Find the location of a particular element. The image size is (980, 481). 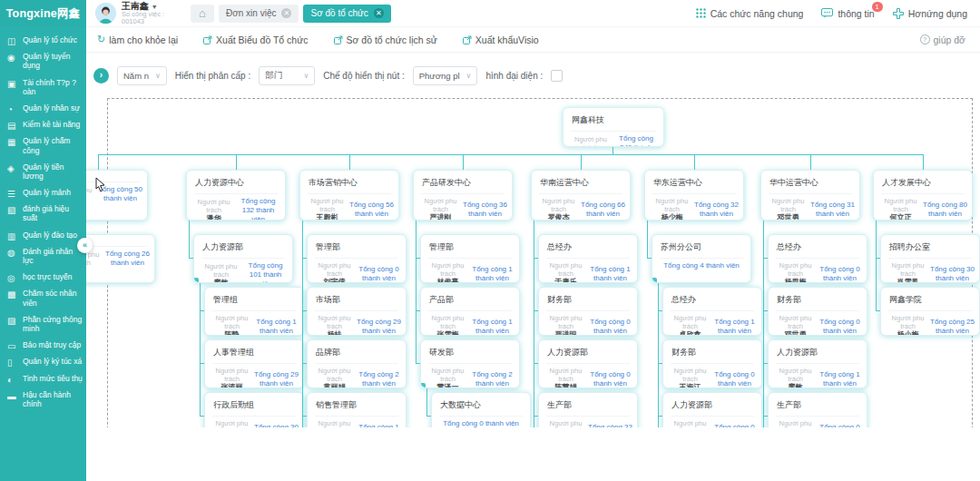

org-node-root: 网鑫科技Người phụ trách罗金华Tổng cộng 546 thàn… is located at coordinates (613, 127).